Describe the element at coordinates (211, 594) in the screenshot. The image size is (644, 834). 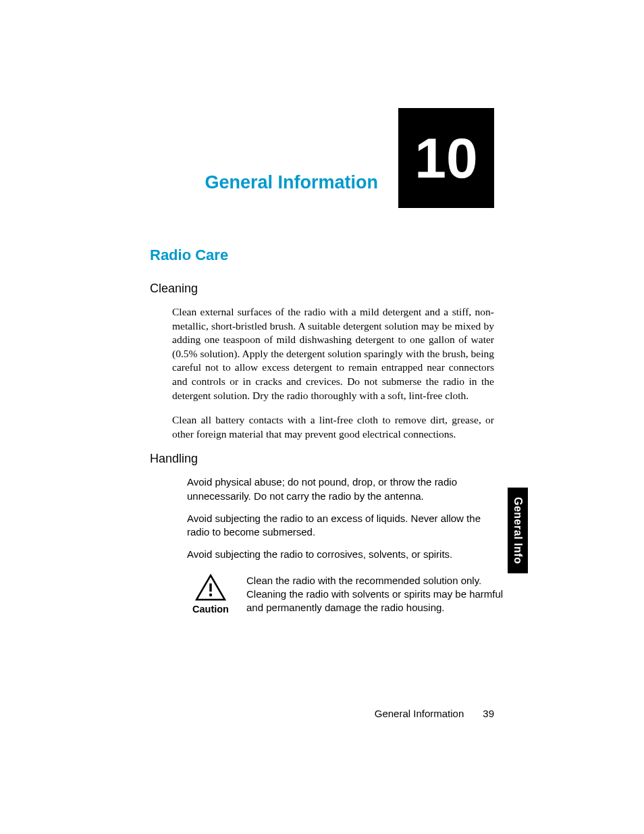
I see `caution-icon-column: Caution` at that location.